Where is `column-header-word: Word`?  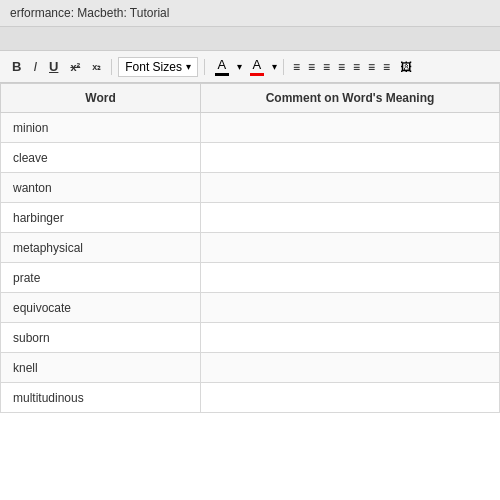
column-header-word: Word is located at coordinates (101, 98).